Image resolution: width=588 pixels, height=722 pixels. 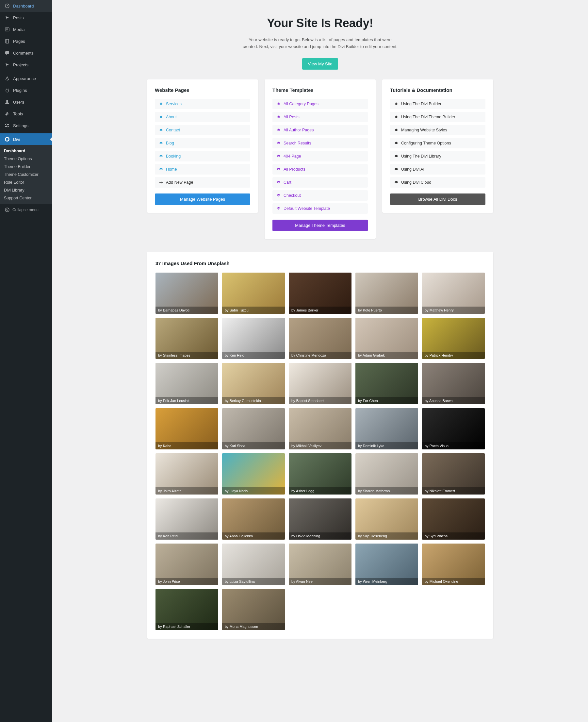 What do you see at coordinates (453, 429) in the screenshot?
I see `image-tile: by Pacto Visual` at bounding box center [453, 429].